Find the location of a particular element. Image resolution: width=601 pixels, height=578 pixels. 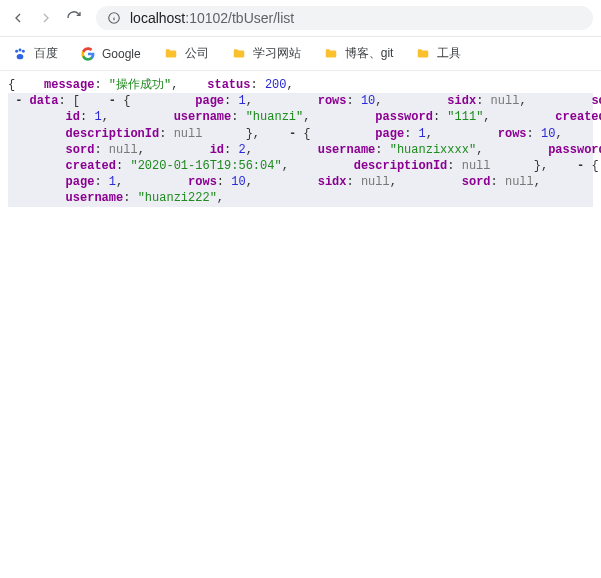

json-line: id: 3, is located at coordinates (574, 182).